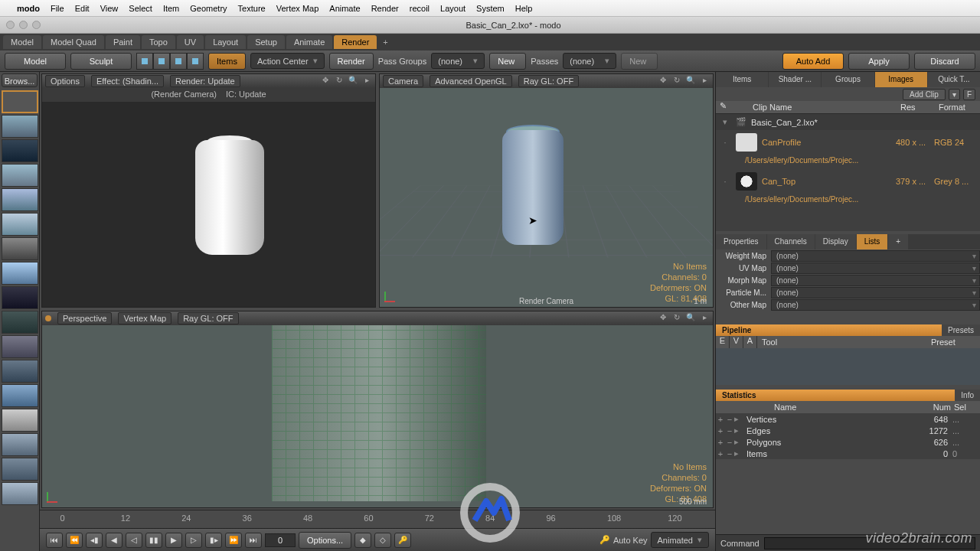 This screenshot has height=551, width=980. Describe the element at coordinates (876, 280) in the screenshot. I see `morphmap-dropdown: (none)` at that location.